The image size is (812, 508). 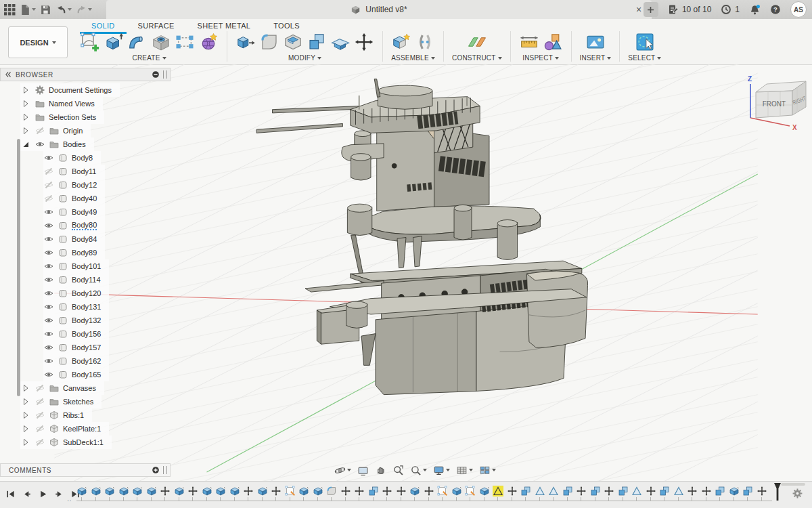 What do you see at coordinates (26, 9) in the screenshot?
I see `file-menu-icon` at bounding box center [26, 9].